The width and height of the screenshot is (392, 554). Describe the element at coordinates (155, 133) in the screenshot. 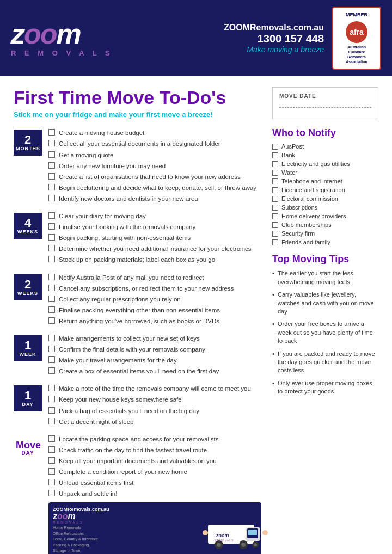

I see `list-item: Create a moving house budget` at that location.